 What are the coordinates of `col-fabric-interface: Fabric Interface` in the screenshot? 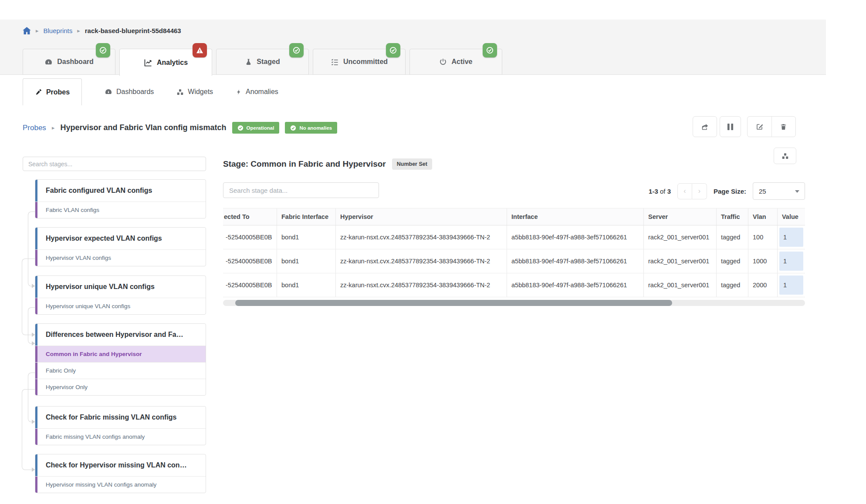 It's located at (306, 217).